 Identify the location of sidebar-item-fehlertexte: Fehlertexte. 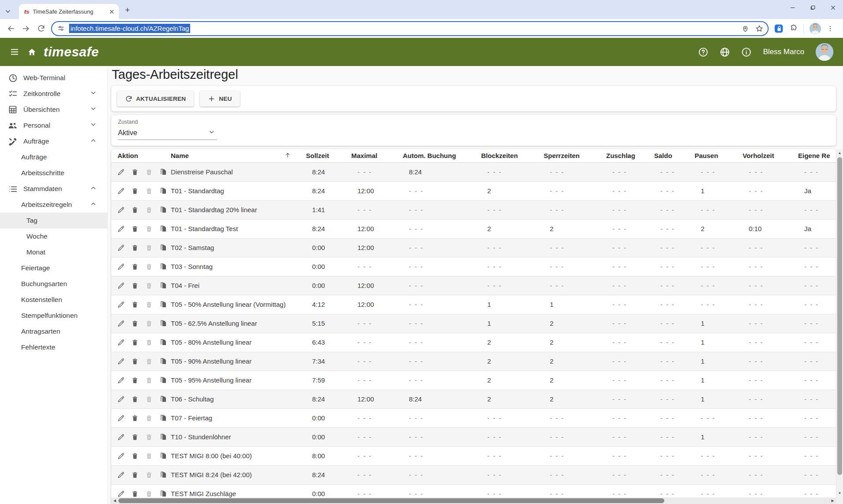
(54, 347).